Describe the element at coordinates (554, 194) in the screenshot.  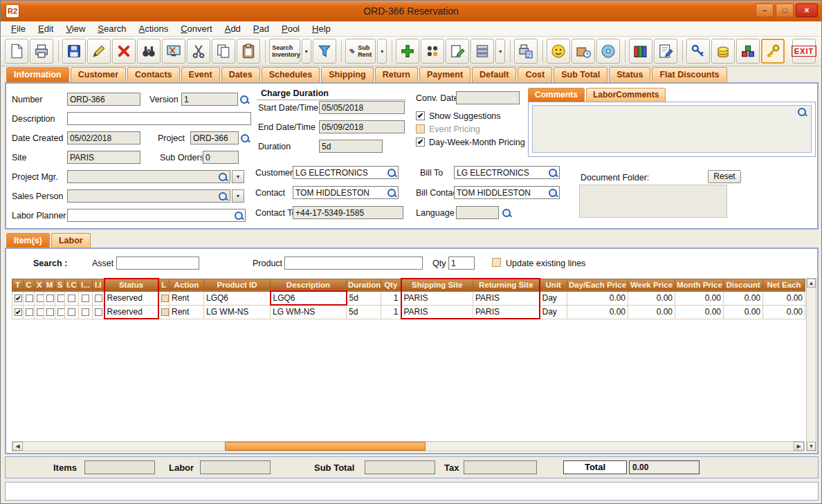
I see `bill-contact-lookup-icon` at that location.